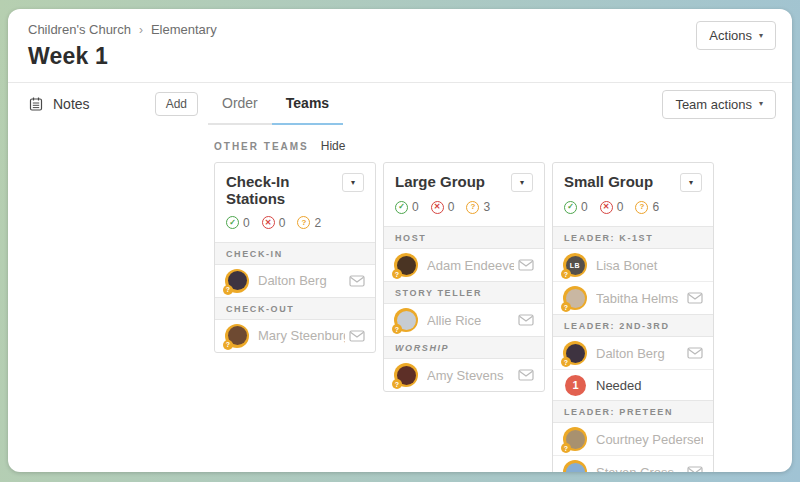  What do you see at coordinates (464, 277) in the screenshot?
I see `team-card: Large Group ▾ ✓ 0 ✕ 0 ? 3` at bounding box center [464, 277].